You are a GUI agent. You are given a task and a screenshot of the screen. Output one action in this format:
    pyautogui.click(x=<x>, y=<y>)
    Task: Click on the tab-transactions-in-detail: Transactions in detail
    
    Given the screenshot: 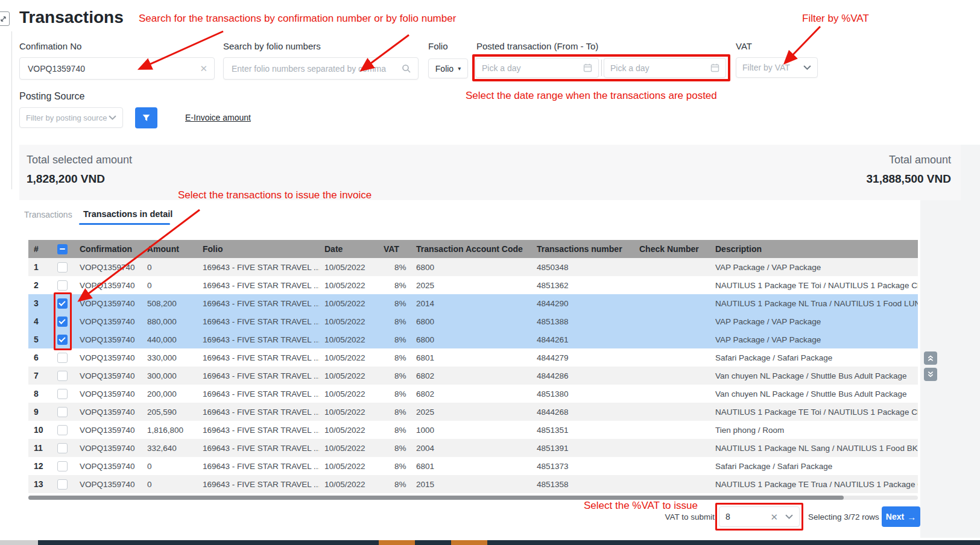 What is the action you would take?
    pyautogui.click(x=128, y=214)
    